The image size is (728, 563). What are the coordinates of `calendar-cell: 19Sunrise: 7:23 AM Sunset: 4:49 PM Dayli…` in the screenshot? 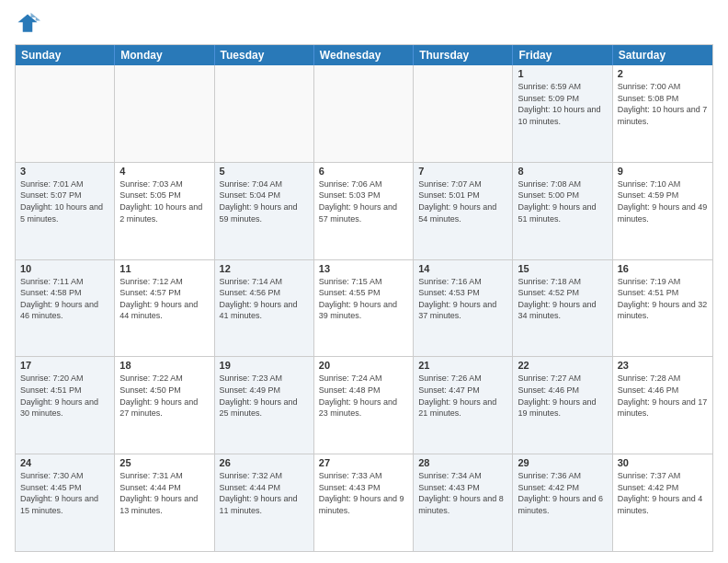 It's located at (265, 405).